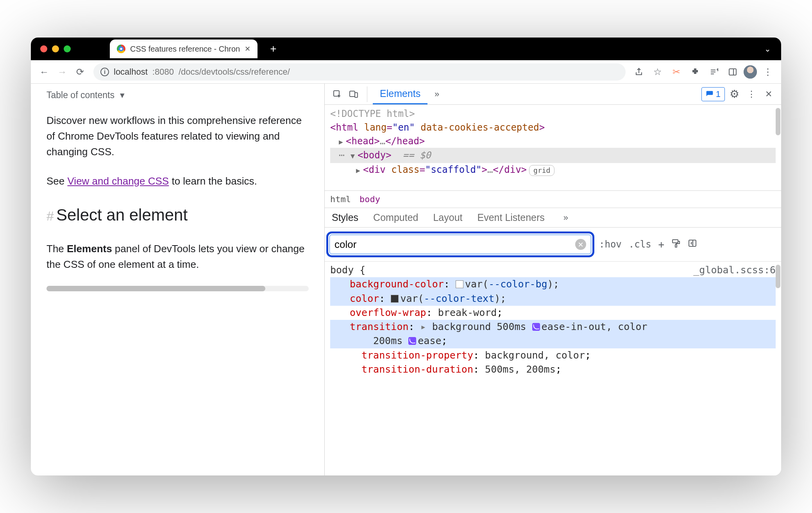 The width and height of the screenshot is (812, 513). What do you see at coordinates (354, 156) in the screenshot?
I see `collapse-icon: ▼` at bounding box center [354, 156].